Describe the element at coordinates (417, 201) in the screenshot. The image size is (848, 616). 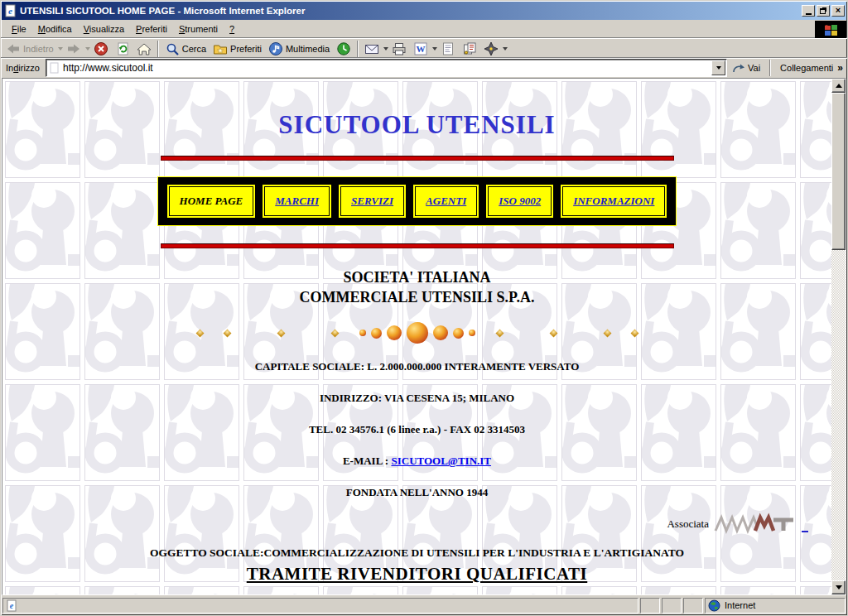
I see `main-navigation: HOME PAGE MARCHI SERVIZI AGENTI ISO 9002…` at that location.